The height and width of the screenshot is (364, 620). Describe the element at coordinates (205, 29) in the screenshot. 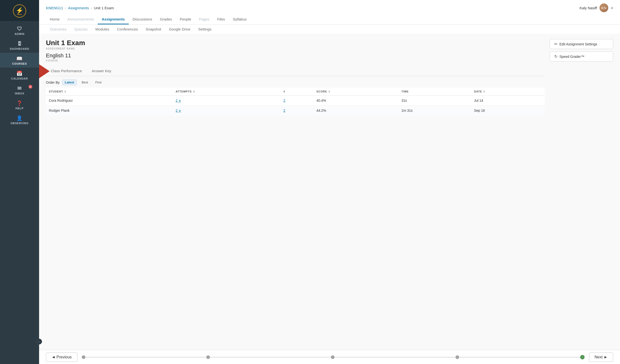

I see `nav-tab2-settings: Settings` at that location.